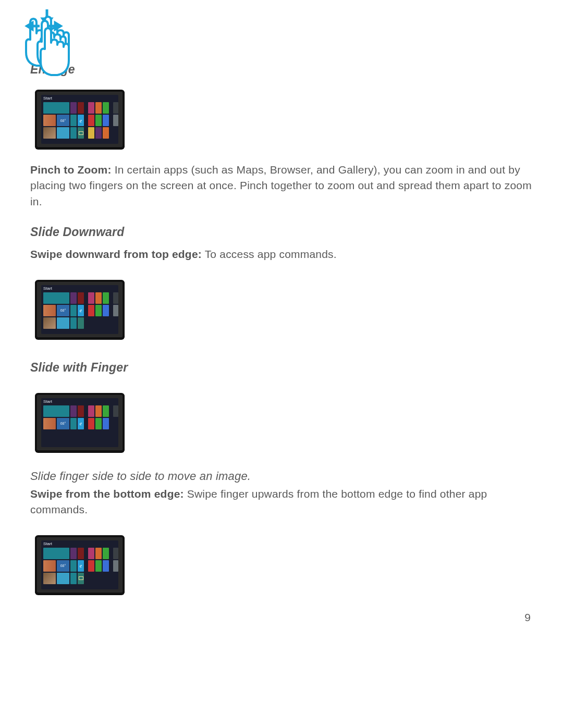 The image size is (563, 728). Describe the element at coordinates (80, 565) in the screenshot. I see `figure-swipe-up: Start 68°` at that location.